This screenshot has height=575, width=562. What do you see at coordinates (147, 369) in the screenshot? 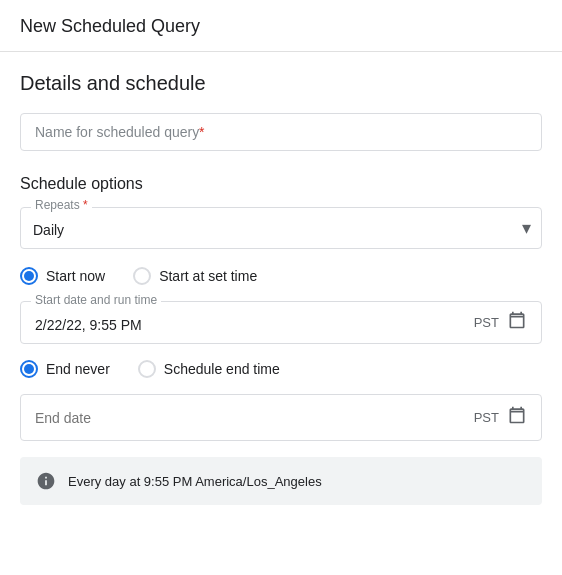
I see `schedule-end-time-radio-circle` at bounding box center [147, 369].